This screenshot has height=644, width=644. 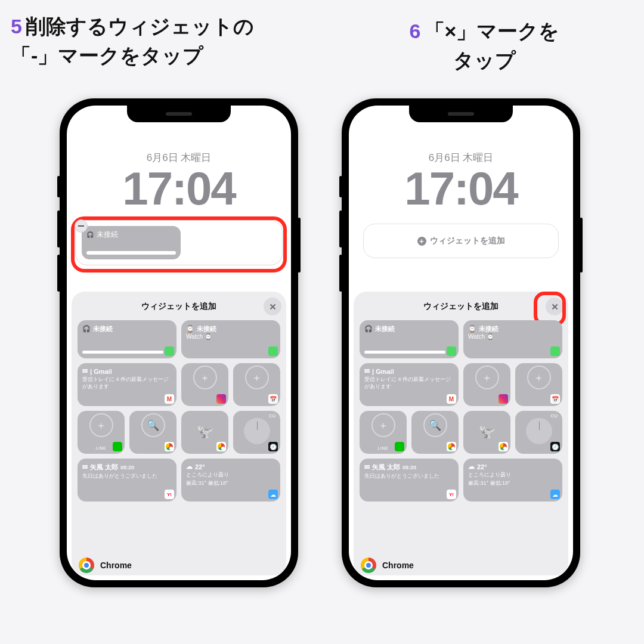 I want to click on add-widget-sheet: ウィジェットを追加 🎧未接続 ⌚未接続 Watch ⌚ ✉, so click(x=461, y=434).